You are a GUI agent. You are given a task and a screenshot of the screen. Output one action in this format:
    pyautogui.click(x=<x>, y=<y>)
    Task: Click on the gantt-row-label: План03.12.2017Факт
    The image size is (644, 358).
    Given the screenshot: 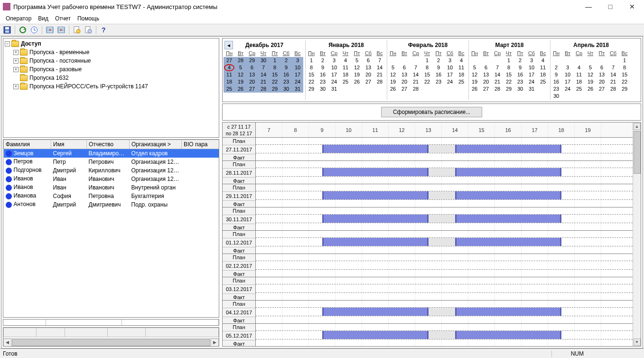 What is the action you would take?
    pyautogui.click(x=239, y=289)
    